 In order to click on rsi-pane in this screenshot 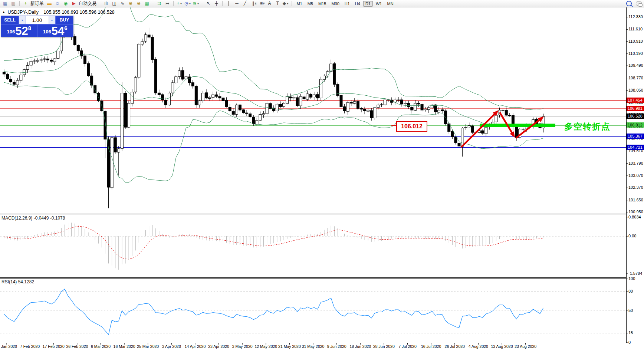, I will do `click(313, 312)`.